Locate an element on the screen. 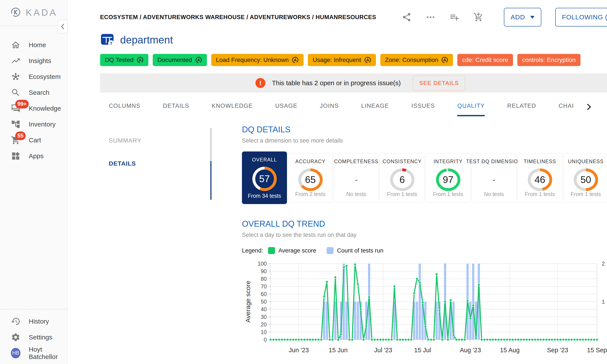 This screenshot has height=364, width=607. tab-related: RELATED is located at coordinates (522, 109).